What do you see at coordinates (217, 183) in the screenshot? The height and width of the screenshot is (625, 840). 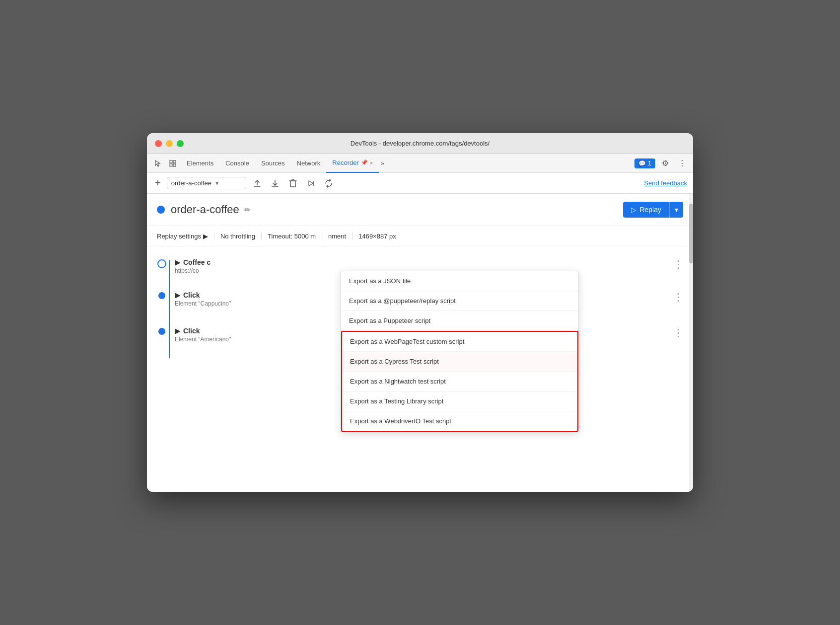 I see `chevron-down-icon: ▾` at bounding box center [217, 183].